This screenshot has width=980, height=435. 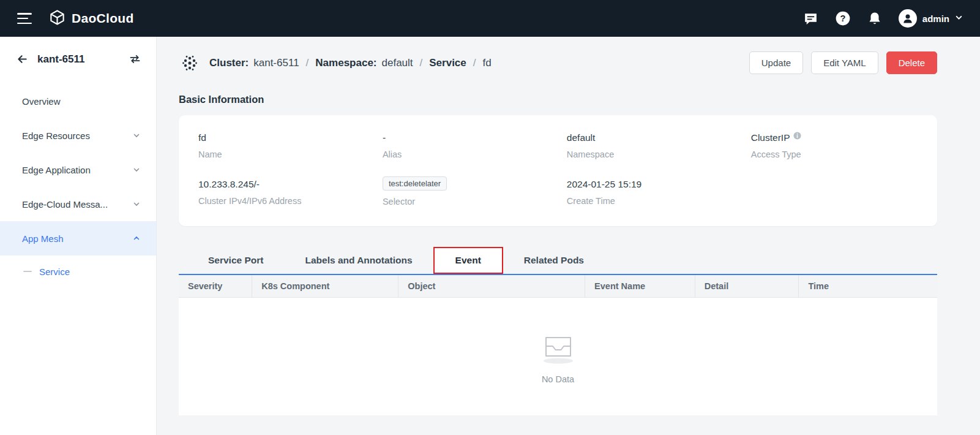 What do you see at coordinates (190, 63) in the screenshot?
I see `cluster-dots-icon` at bounding box center [190, 63].